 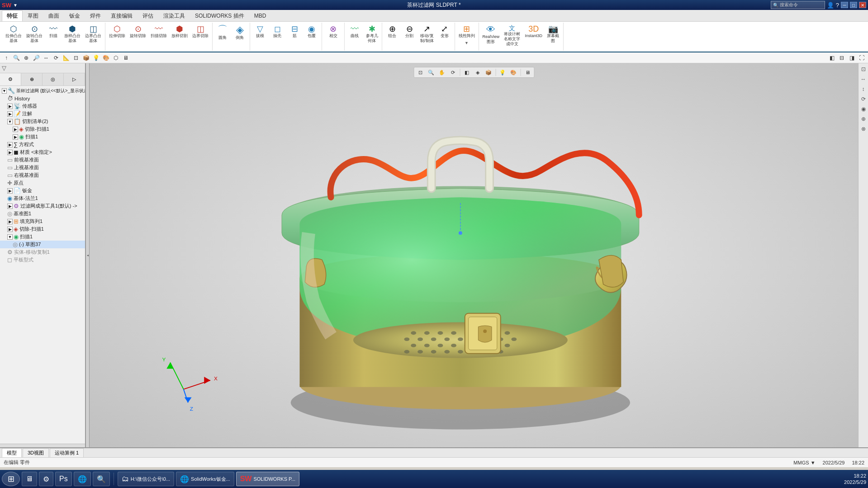 I want to click on start-button: ⊞, so click(x=11, y=479).